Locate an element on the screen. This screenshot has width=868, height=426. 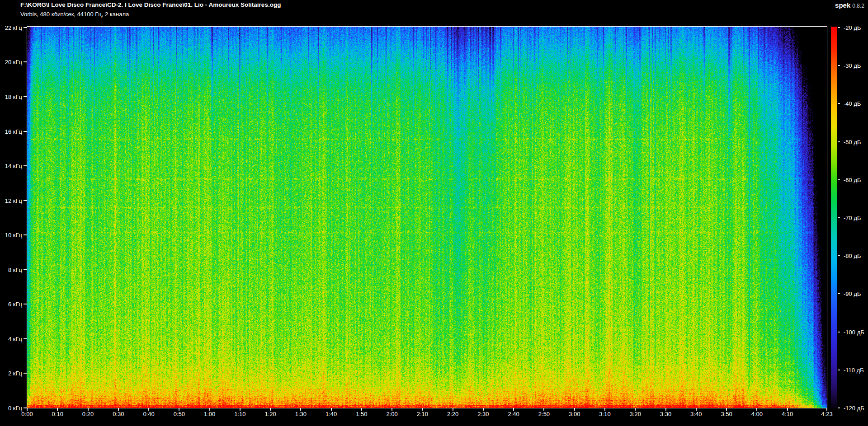
time-tick-label: 3:40 is located at coordinates (696, 414).